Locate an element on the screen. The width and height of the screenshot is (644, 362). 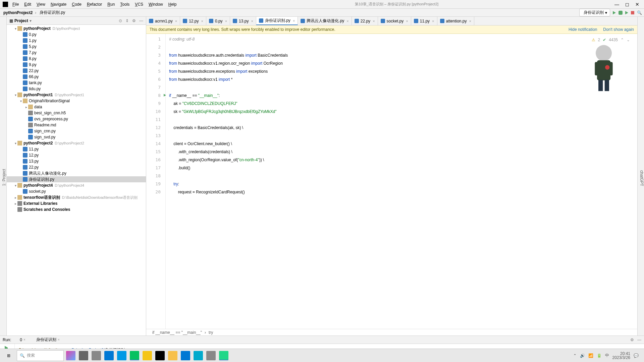
menu-run: Run is located at coordinates (111, 4).